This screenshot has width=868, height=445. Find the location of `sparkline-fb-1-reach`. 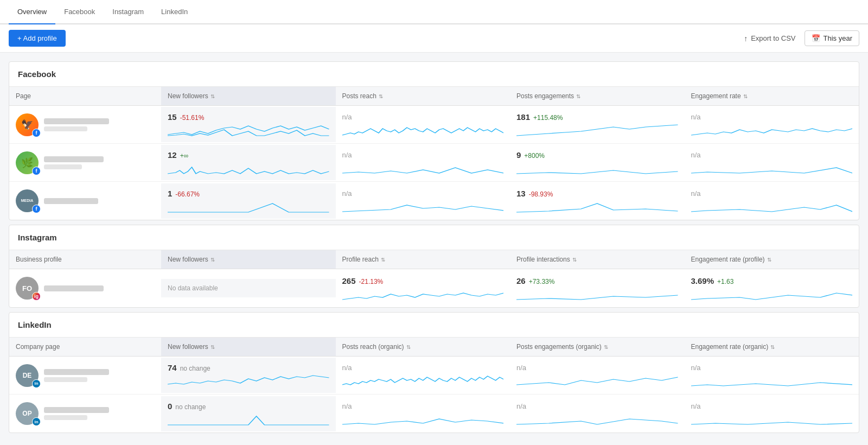

sparkline-fb-1-reach is located at coordinates (423, 129).